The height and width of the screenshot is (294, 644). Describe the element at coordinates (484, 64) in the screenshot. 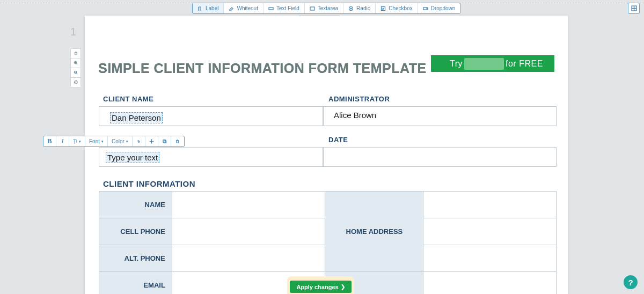

I see `cta-redacted` at that location.